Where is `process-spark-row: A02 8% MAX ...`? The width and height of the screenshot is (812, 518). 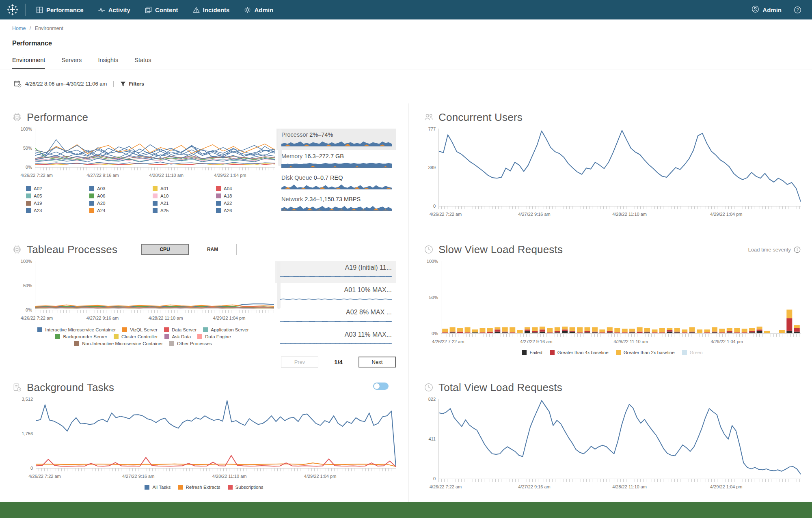
process-spark-row: A02 8% MAX ... is located at coordinates (335, 316).